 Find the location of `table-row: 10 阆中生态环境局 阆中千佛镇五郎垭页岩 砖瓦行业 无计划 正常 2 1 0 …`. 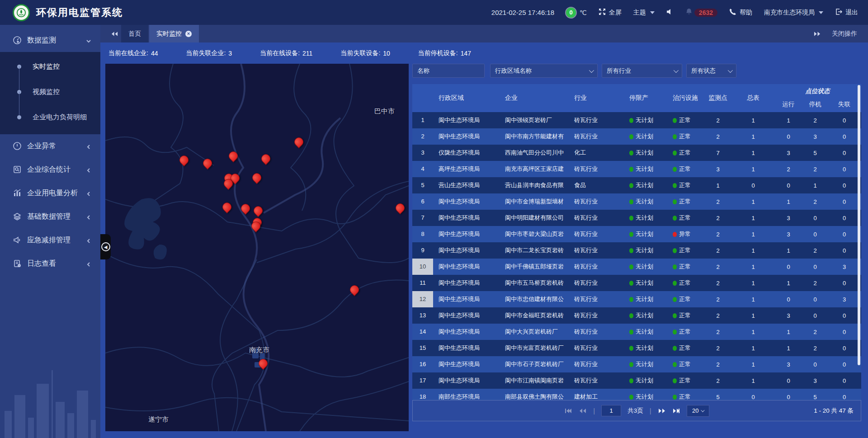

table-row: 10 阆中生态环境局 阆中千佛镇五郎垭页岩 砖瓦行业 无计划 正常 2 1 0 … is located at coordinates (637, 267).